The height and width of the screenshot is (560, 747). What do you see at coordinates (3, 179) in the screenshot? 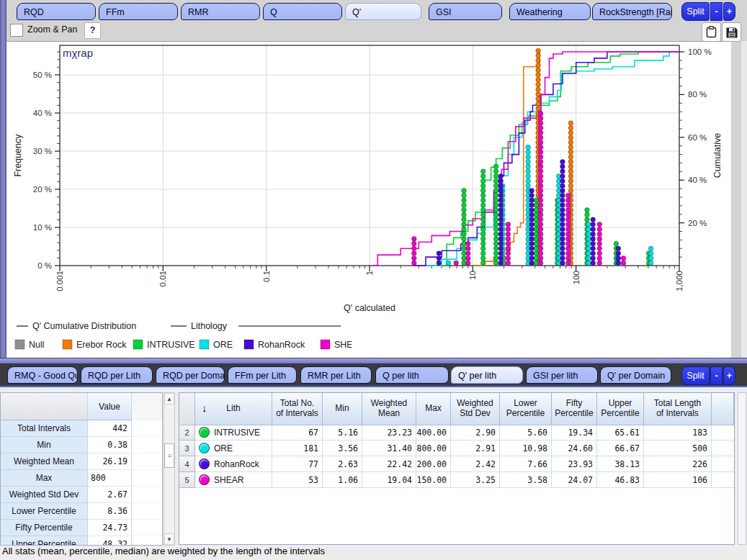
I see `left-splitter-handle` at bounding box center [3, 179].